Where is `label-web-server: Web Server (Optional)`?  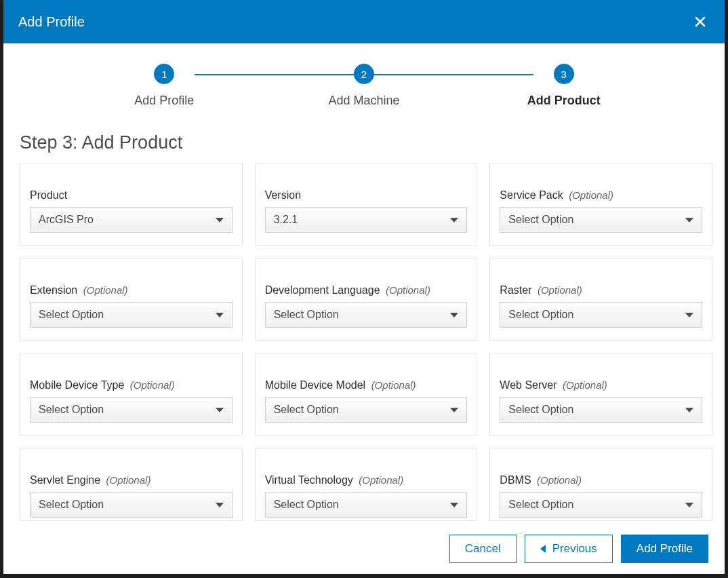 label-web-server: Web Server (Optional) is located at coordinates (601, 385).